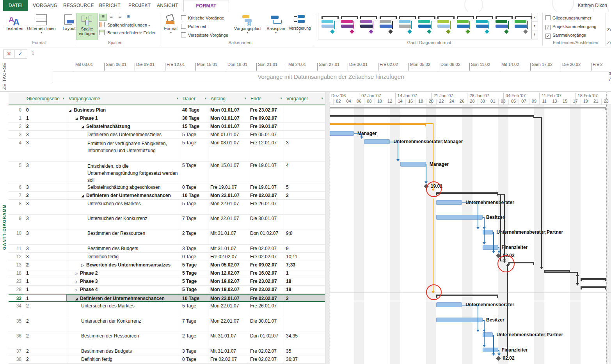  Describe the element at coordinates (304, 187) in the screenshot. I see `cell-vorgaenger: 5` at that location.